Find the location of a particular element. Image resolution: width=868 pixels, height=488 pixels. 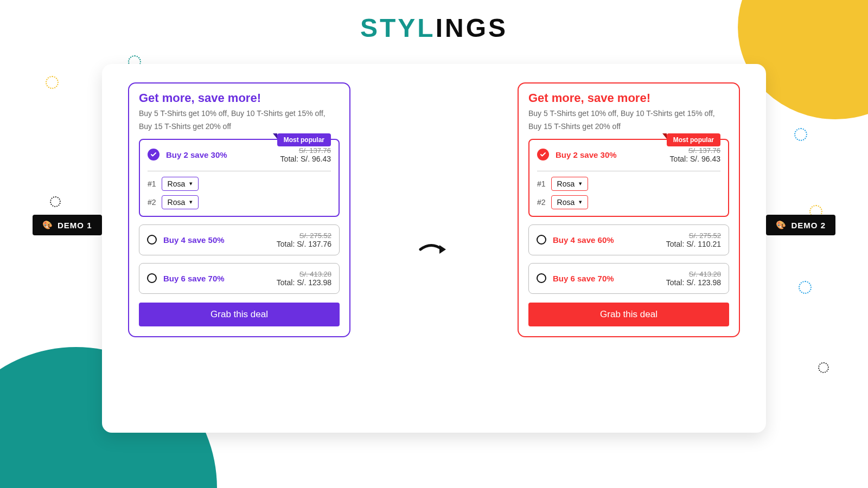

tier-option-2: Buy 4 save 60% S/. 275.52 Total: S/. 110… is located at coordinates (629, 240).